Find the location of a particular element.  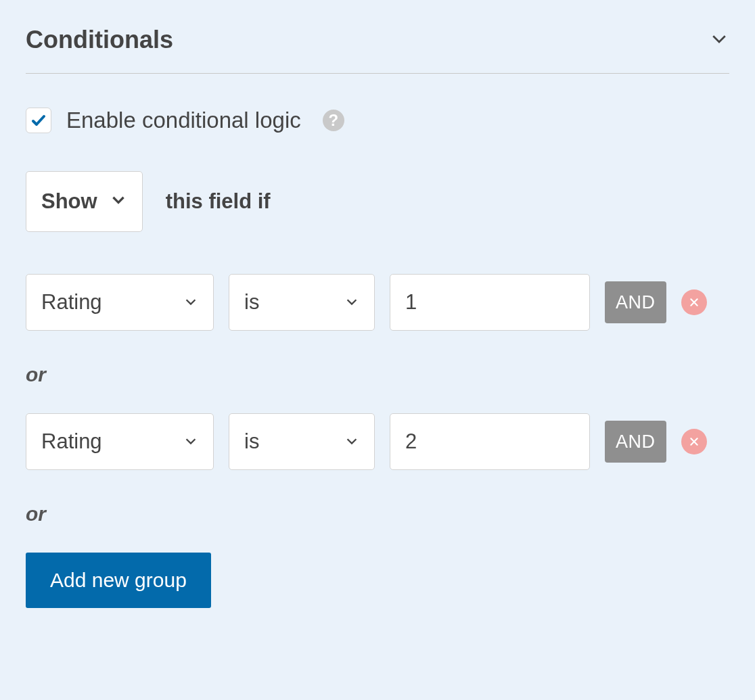

conditionals-panel-header: Conditionals is located at coordinates (378, 43).